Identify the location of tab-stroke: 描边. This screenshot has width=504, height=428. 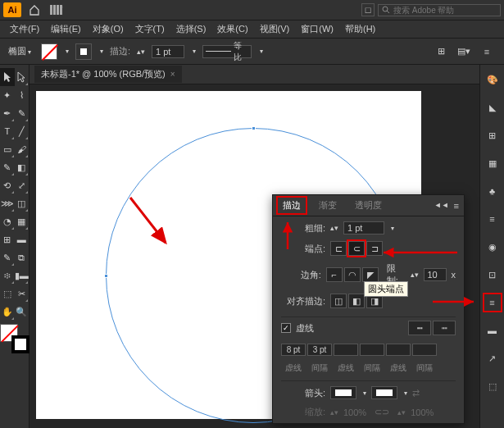
(292, 205).